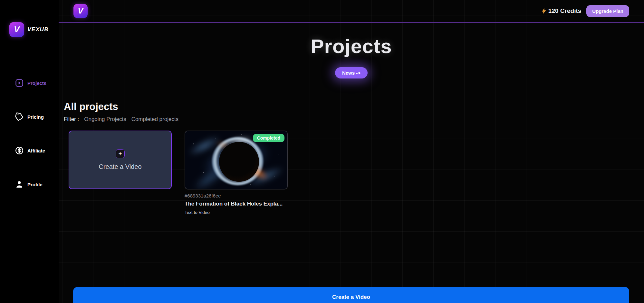  What do you see at coordinates (236, 204) in the screenshot?
I see `project-title: The Formation of Black Holes Expla...` at bounding box center [236, 204].